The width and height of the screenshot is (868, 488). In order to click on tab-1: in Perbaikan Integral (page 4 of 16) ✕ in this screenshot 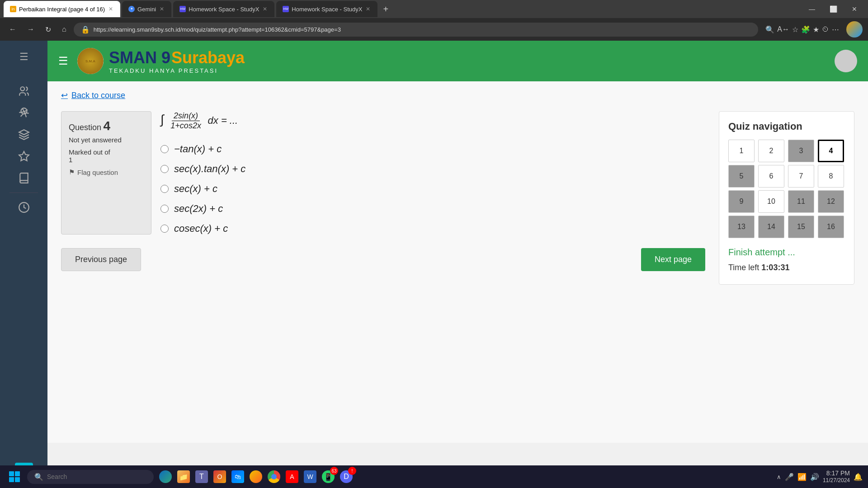, I will do `click(62, 9)`.